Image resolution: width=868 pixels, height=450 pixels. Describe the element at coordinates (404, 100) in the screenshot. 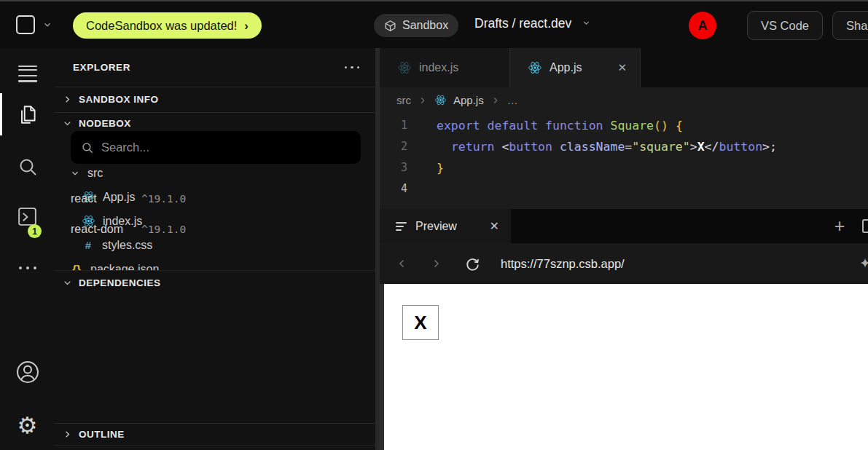

I see `breadcrumb-item: src` at that location.